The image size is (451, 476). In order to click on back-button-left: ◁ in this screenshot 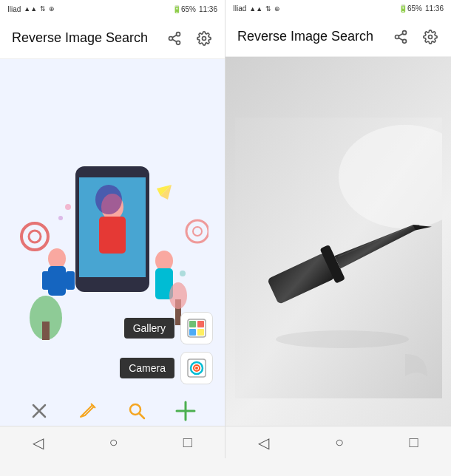, I will do `click(38, 443)`.